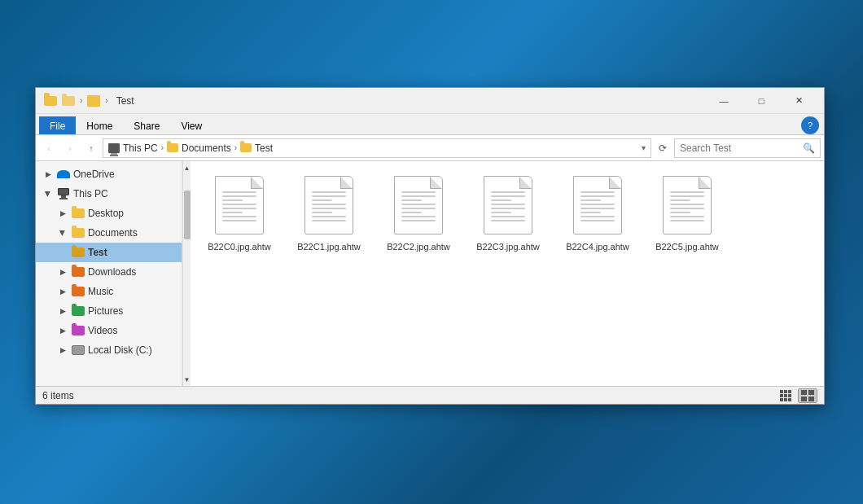  I want to click on list-view-button, so click(786, 396).